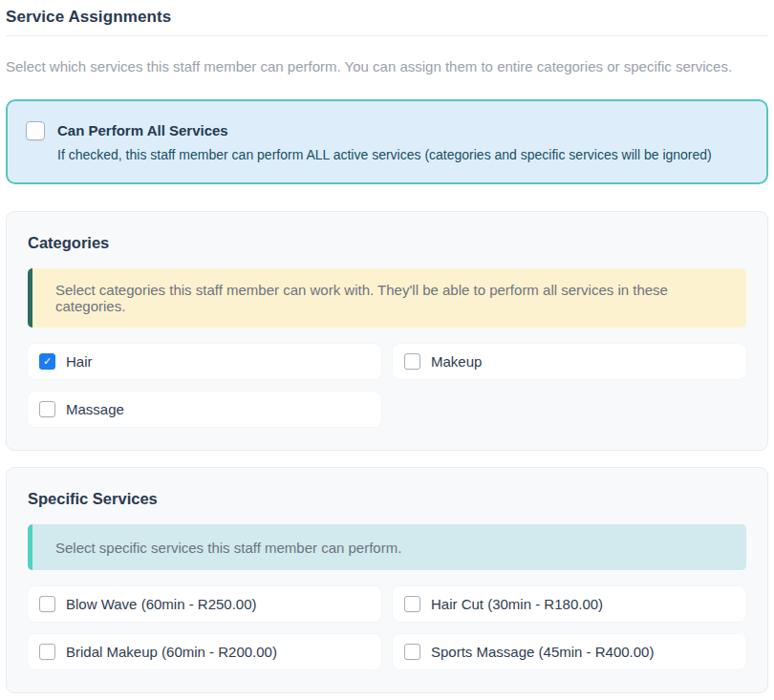  Describe the element at coordinates (457, 361) in the screenshot. I see `category-label: Makeup` at that location.